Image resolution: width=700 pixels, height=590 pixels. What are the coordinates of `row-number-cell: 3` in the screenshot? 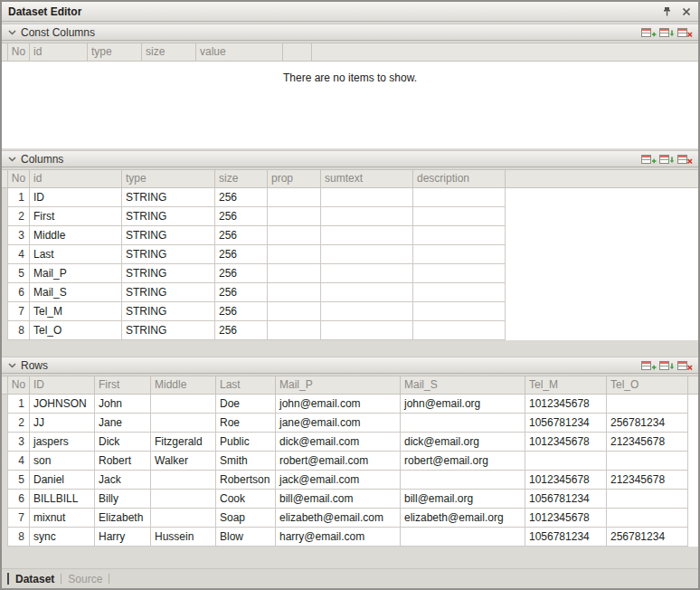 It's located at (18, 442).